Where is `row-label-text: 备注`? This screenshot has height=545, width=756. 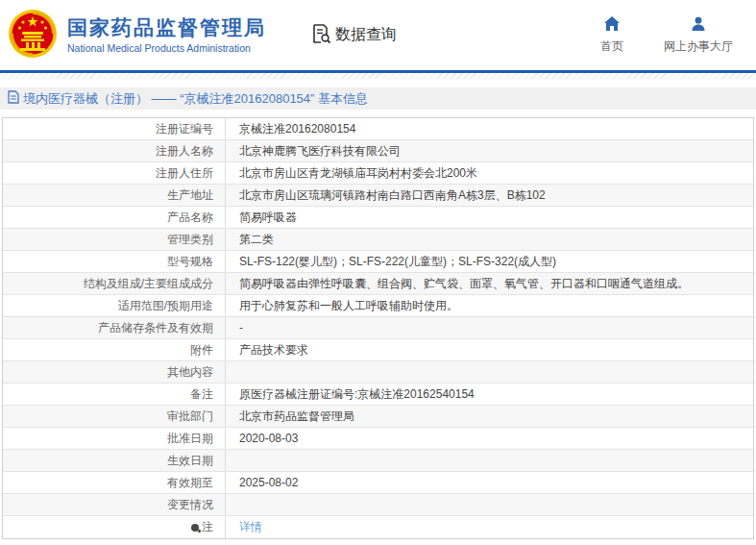
row-label-text: 备注 is located at coordinates (202, 394).